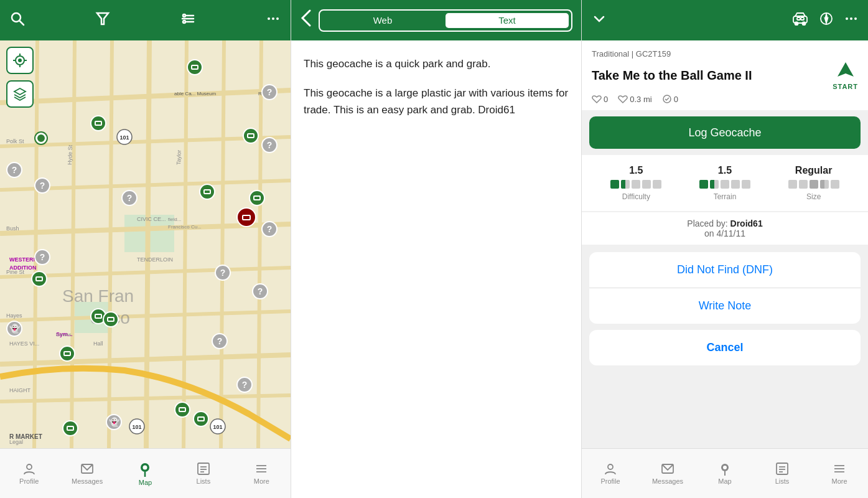  What do you see at coordinates (15, 141) in the screenshot?
I see `svg-text: Polk St` at bounding box center [15, 141].